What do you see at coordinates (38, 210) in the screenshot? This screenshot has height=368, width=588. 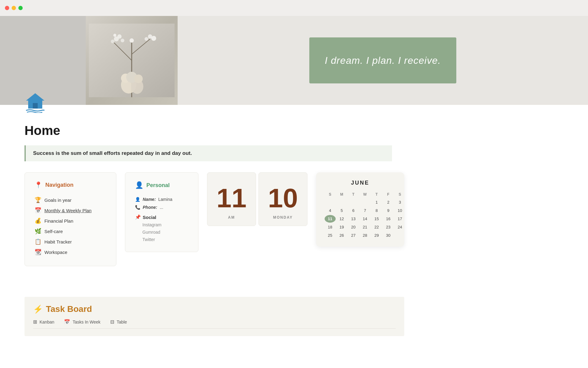 I see `calendar-icon: 📅` at bounding box center [38, 210].